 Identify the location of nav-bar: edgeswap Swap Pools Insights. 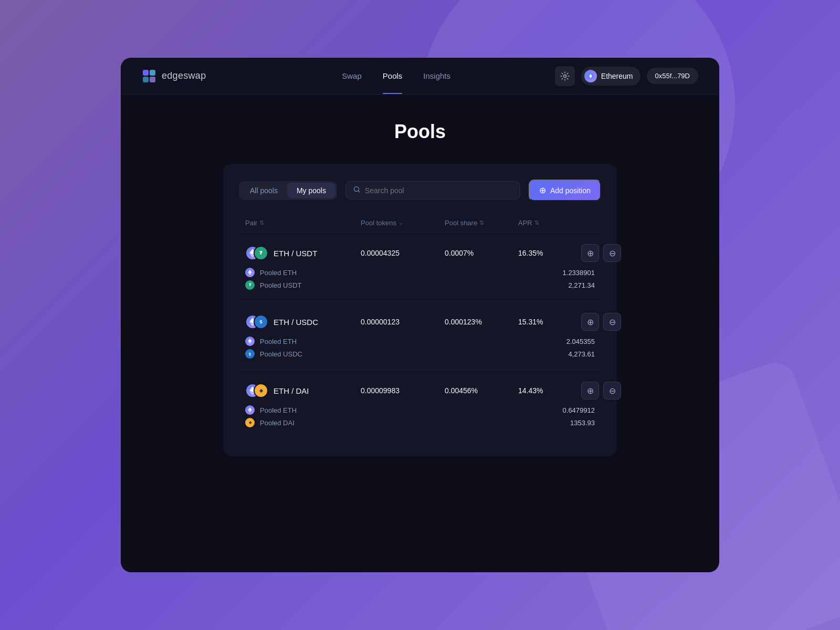
(420, 76).